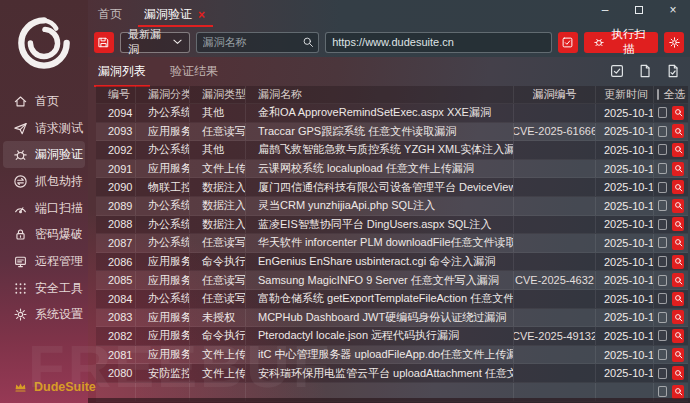  What do you see at coordinates (155, 42) in the screenshot?
I see `filter-dropdown: 最新漏洞` at bounding box center [155, 42].